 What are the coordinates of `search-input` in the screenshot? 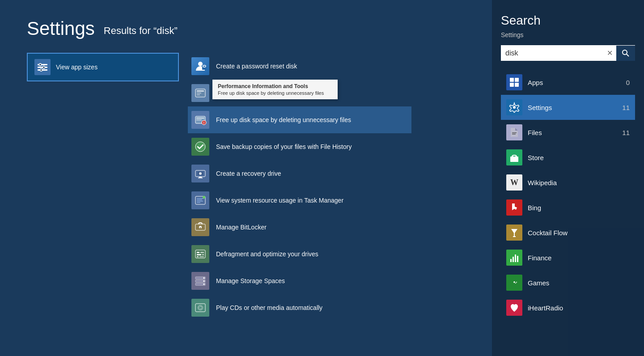 It's located at (552, 53).